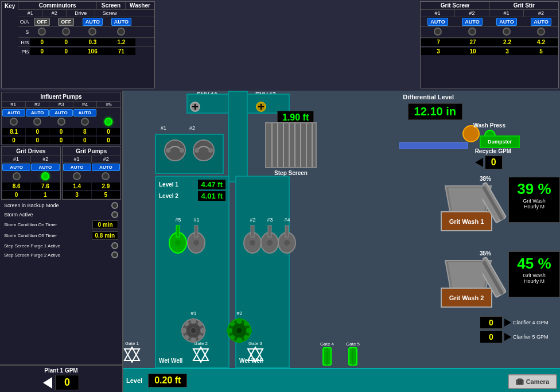 Image resolution: width=560 pixels, height=392 pixels. I want to click on gp-col1: #1, so click(77, 159).